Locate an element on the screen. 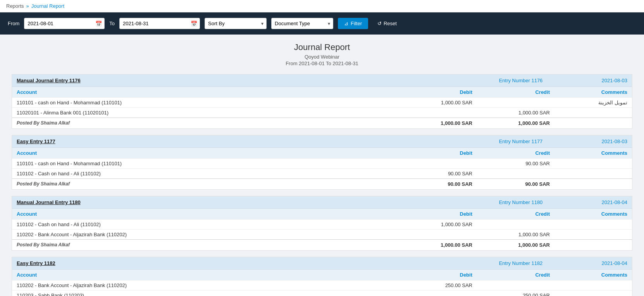  document-type-wrapper: Document Type is located at coordinates (302, 23).